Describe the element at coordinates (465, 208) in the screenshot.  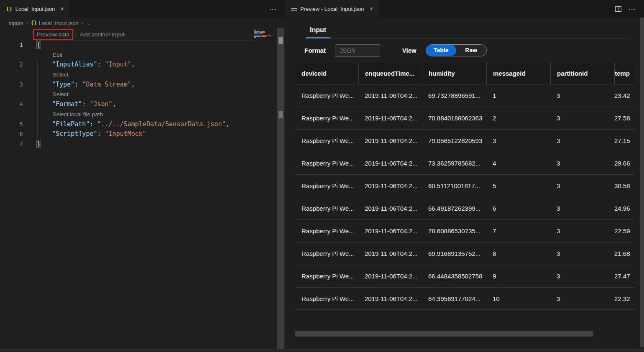
I see `table-row: Raspberry Pi We...2019-11-06T04:2...66.4…` at that location.